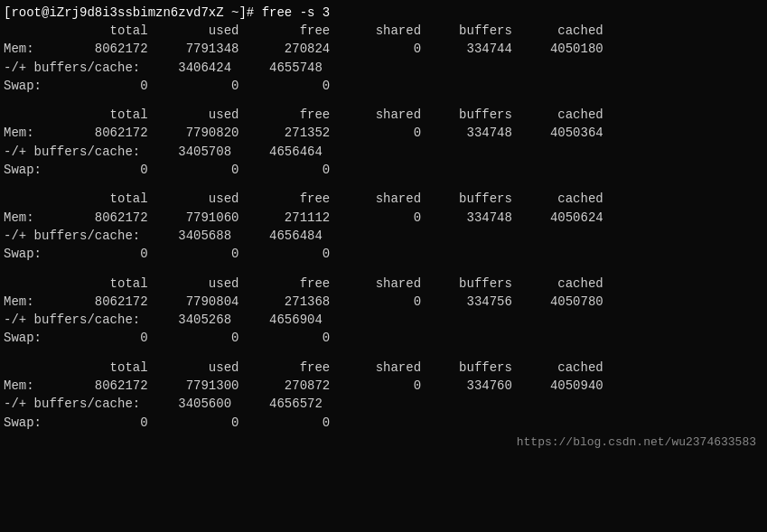 Image resolution: width=767 pixels, height=532 pixels. I want to click on adj-line-4: -/+ buffers/cache: 3405268 4656904, so click(383, 320).